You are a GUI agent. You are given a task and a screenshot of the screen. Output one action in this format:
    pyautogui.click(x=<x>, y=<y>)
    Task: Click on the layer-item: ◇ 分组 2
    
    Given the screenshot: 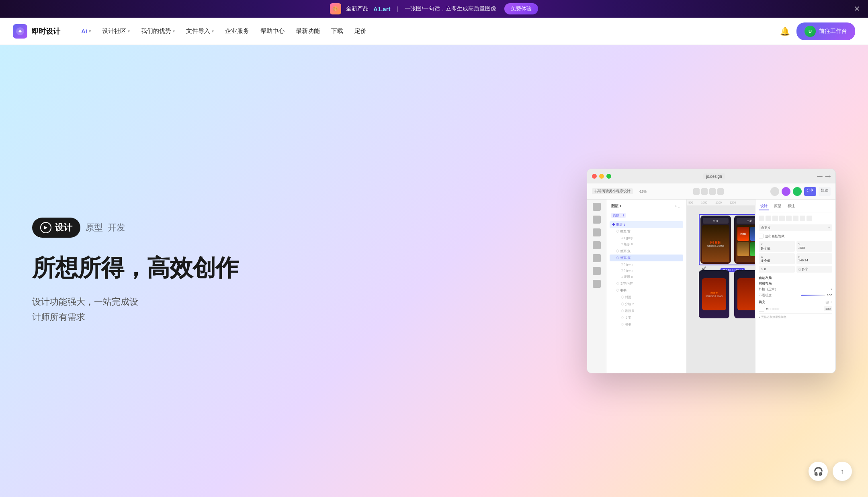 What is the action you would take?
    pyautogui.click(x=646, y=304)
    